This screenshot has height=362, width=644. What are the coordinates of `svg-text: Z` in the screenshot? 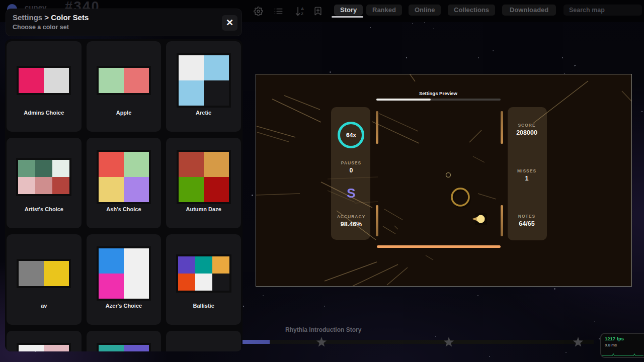 It's located at (302, 14).